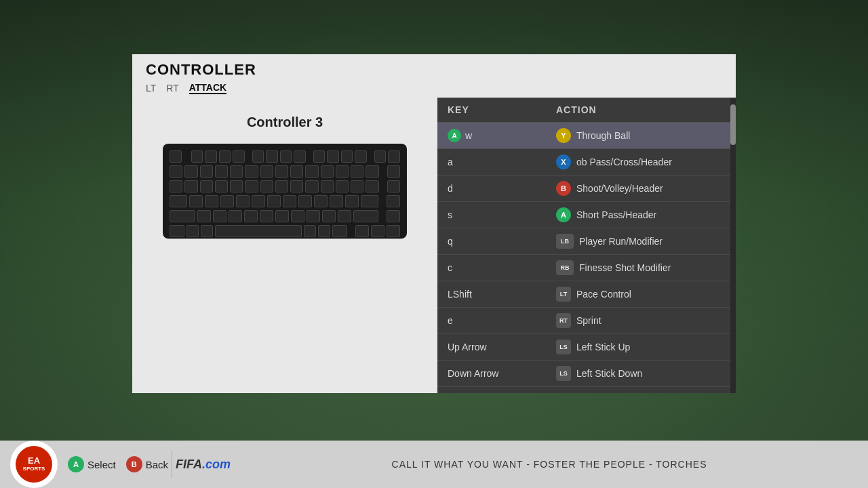 This screenshot has height=488, width=868. I want to click on table-row: d B Shoot/Volley/Header, so click(584, 188).